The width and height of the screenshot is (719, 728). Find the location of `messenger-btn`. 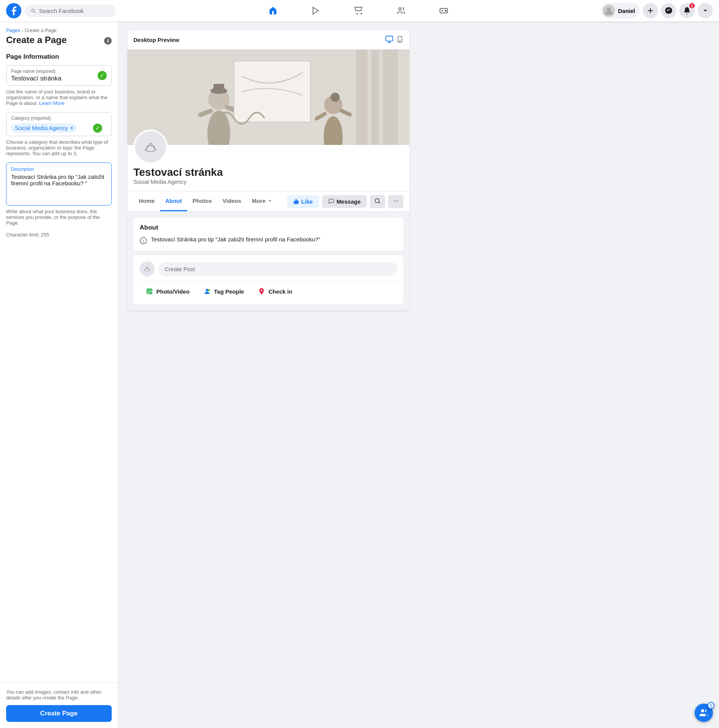

messenger-btn is located at coordinates (669, 11).